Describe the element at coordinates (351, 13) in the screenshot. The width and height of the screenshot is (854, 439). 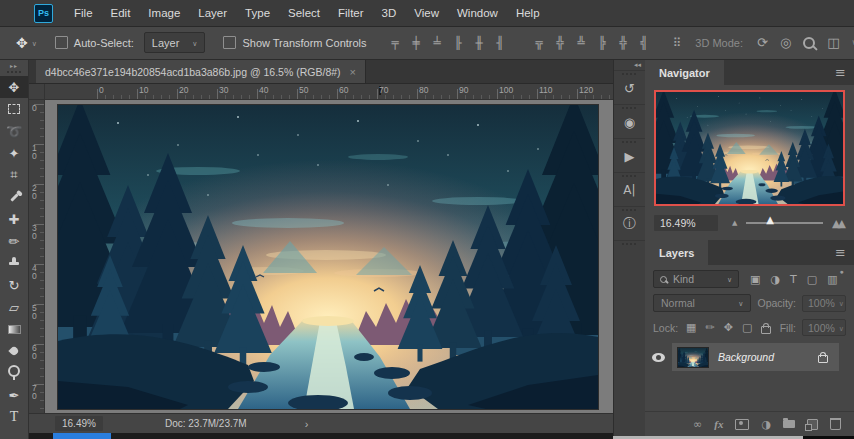
I see `menu-filter: Filter` at that location.